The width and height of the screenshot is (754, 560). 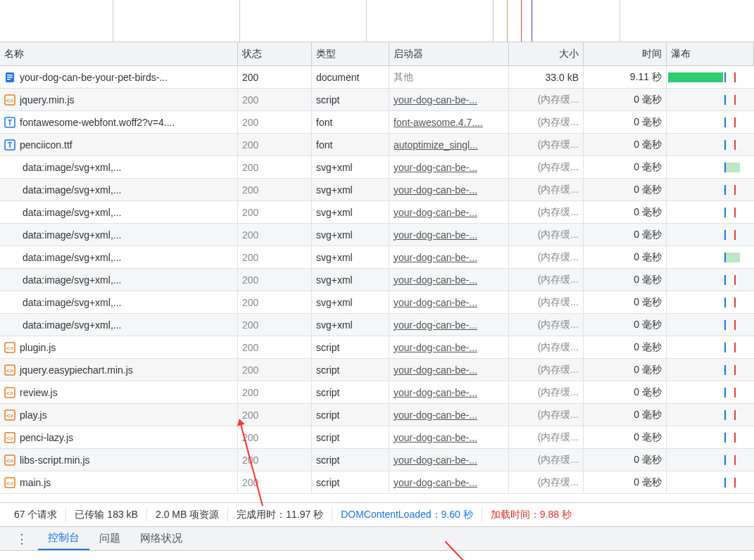 I want to click on table-row: <>play.js200scriptyour-dog-can-be-...(内存…, so click(x=377, y=415).